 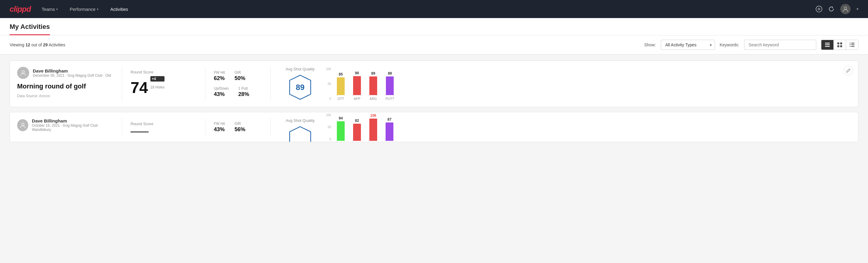 What do you see at coordinates (244, 94) in the screenshot?
I see `one-putt-value: 28%` at bounding box center [244, 94].